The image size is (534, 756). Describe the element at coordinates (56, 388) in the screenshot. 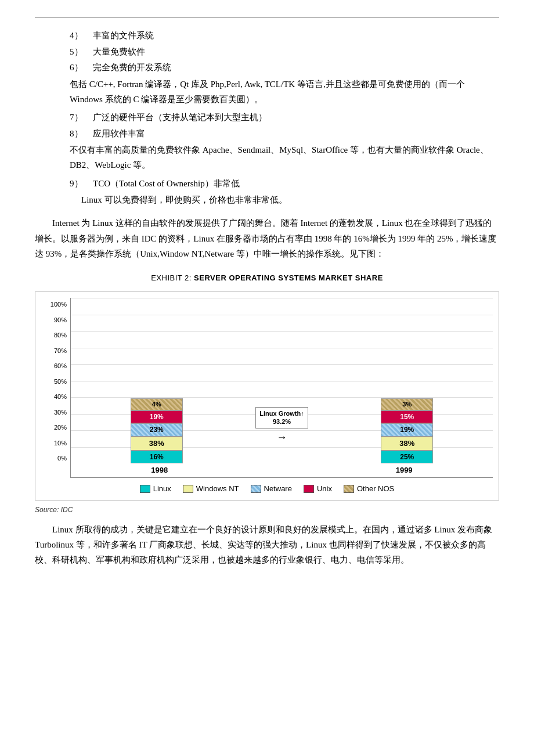

I see `y-axis: 100% 90% 80% 70% 60% 50% 40% 30% 20% 10%…` at that location.